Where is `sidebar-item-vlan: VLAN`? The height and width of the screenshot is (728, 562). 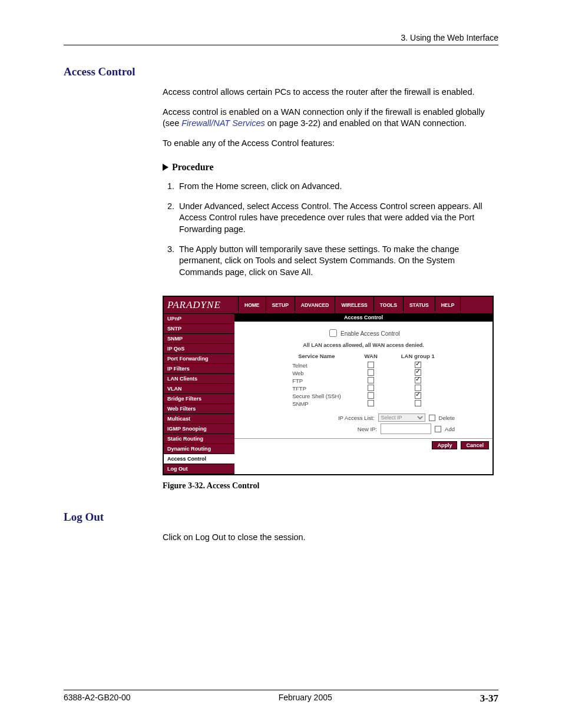 sidebar-item-vlan: VLAN is located at coordinates (199, 389).